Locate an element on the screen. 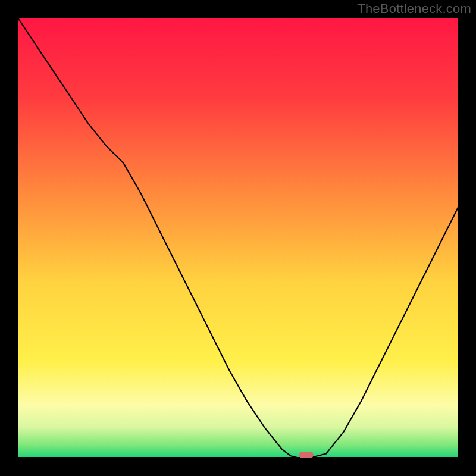 The width and height of the screenshot is (476, 476). selected-point-marker is located at coordinates (306, 455).